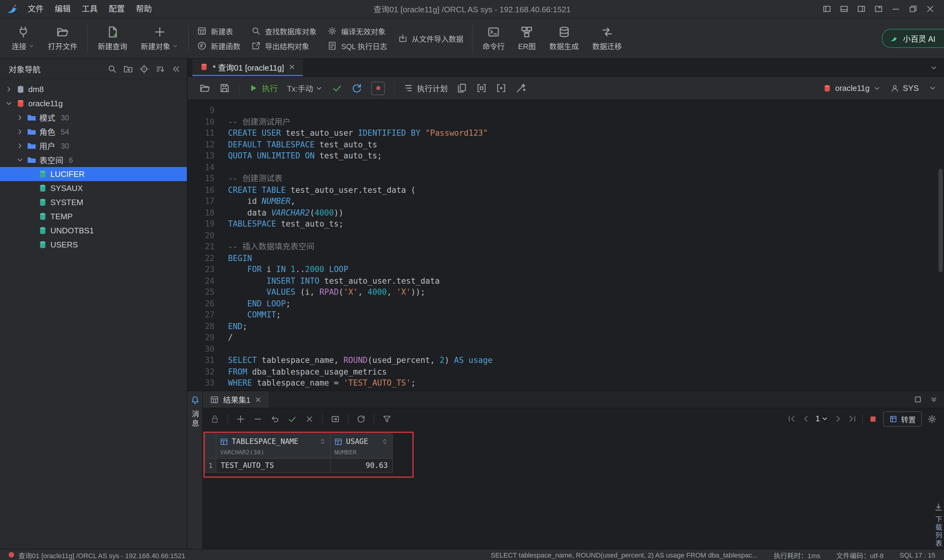 The width and height of the screenshot is (944, 560). I want to click on ai-assistant-badge: 小百灵 AI, so click(913, 38).